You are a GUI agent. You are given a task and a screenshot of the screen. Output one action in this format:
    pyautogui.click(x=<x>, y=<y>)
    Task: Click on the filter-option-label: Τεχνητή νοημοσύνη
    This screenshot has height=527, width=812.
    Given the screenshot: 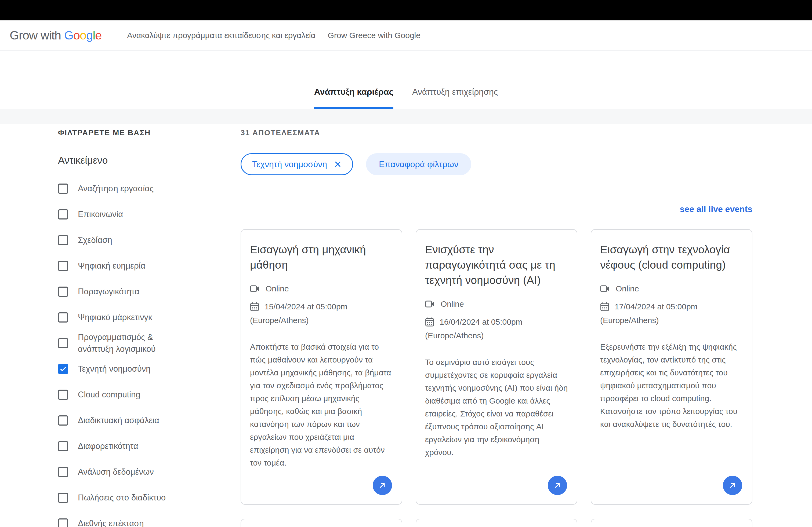 What is the action you would take?
    pyautogui.click(x=114, y=369)
    